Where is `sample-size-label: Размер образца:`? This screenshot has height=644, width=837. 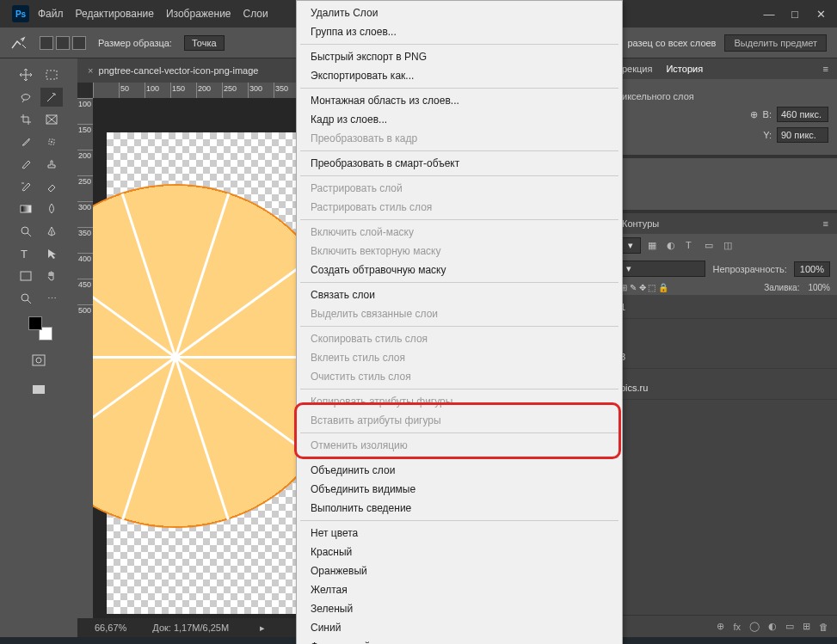 sample-size-label: Размер образца: is located at coordinates (135, 43).